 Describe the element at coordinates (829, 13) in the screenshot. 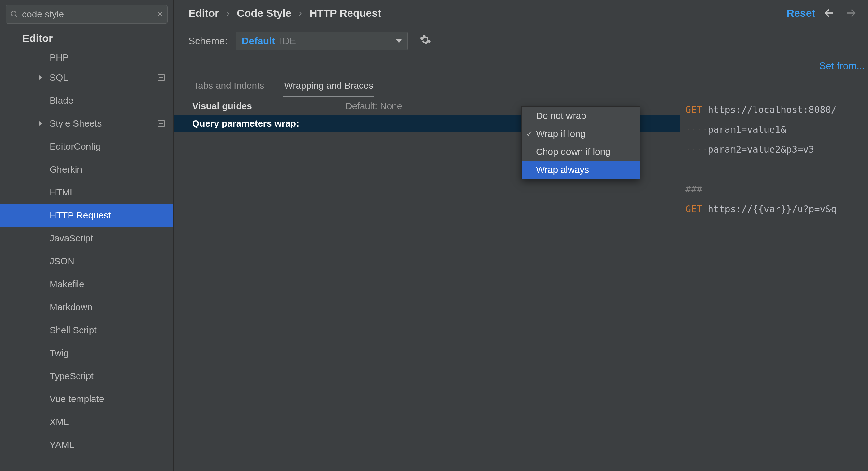

I see `back-button` at that location.